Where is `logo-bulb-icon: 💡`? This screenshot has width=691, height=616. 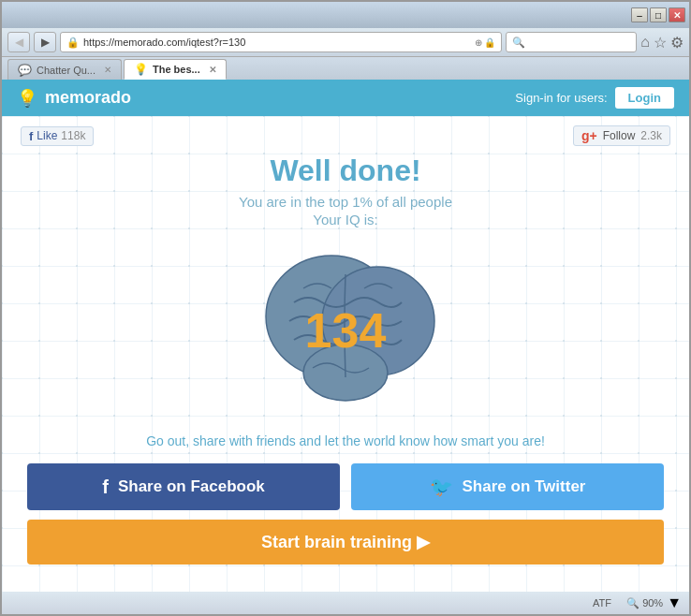
logo-bulb-icon: 💡 is located at coordinates (27, 98).